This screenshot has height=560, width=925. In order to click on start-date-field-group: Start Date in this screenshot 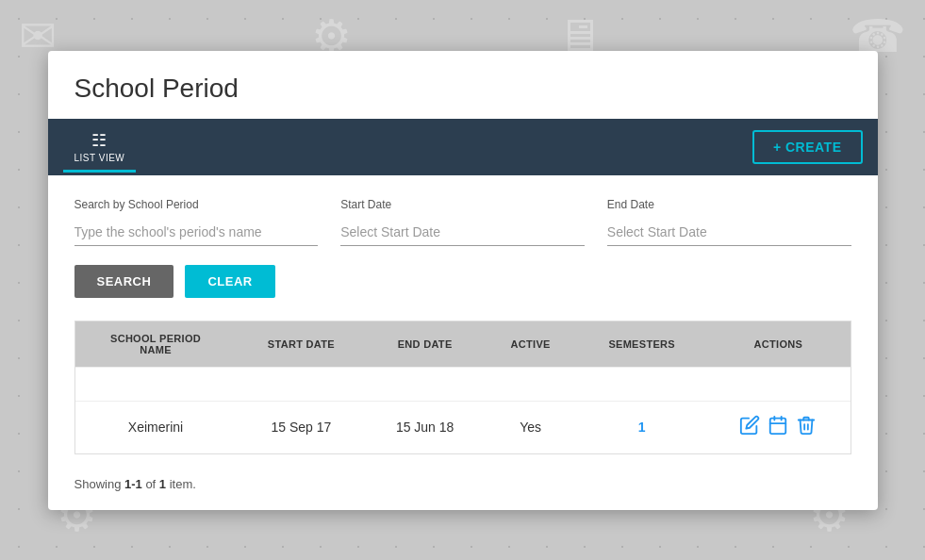, I will do `click(462, 222)`.